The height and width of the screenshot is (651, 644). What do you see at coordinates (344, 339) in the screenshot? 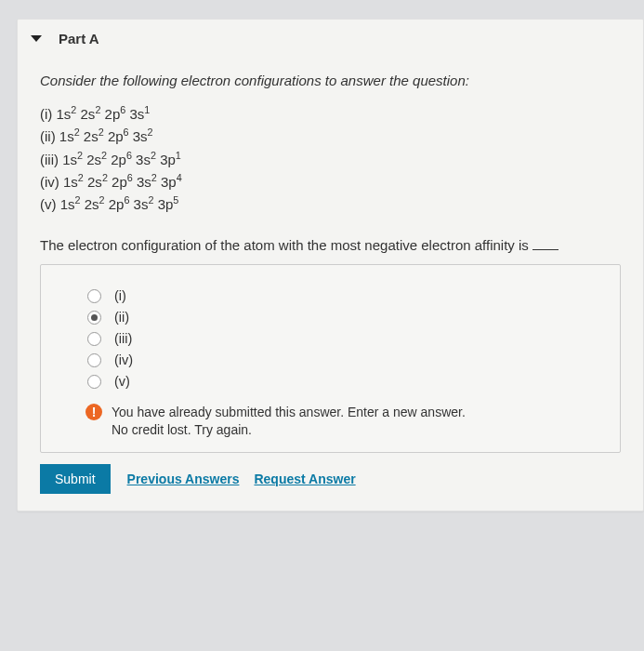
I see `option-iii: (iii)` at bounding box center [344, 339].